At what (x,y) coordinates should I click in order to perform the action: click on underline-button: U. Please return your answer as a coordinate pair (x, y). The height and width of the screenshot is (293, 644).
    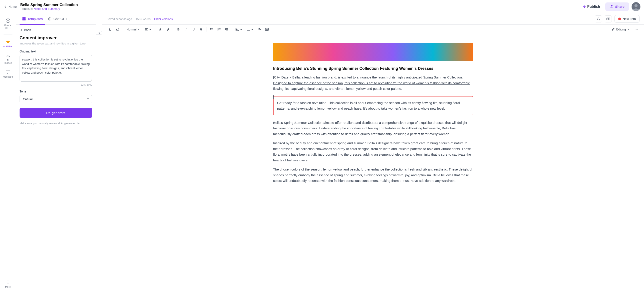
    Looking at the image, I should click on (194, 30).